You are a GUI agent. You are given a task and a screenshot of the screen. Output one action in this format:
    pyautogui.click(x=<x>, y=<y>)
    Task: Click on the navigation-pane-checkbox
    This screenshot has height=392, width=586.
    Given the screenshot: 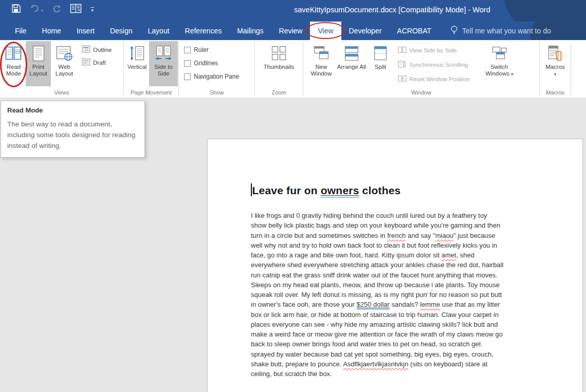 What is the action you would take?
    pyautogui.click(x=187, y=77)
    